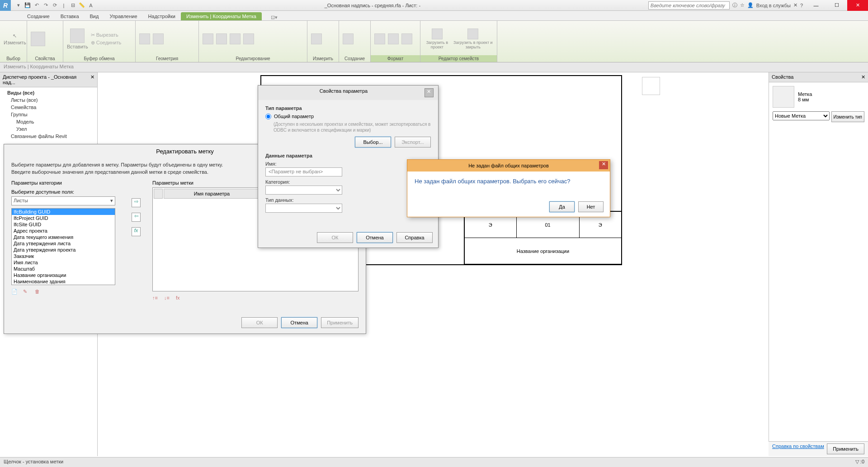 The image size is (868, 467). Describe the element at coordinates (742, 5) in the screenshot. I see `star-icon: ☆` at that location.